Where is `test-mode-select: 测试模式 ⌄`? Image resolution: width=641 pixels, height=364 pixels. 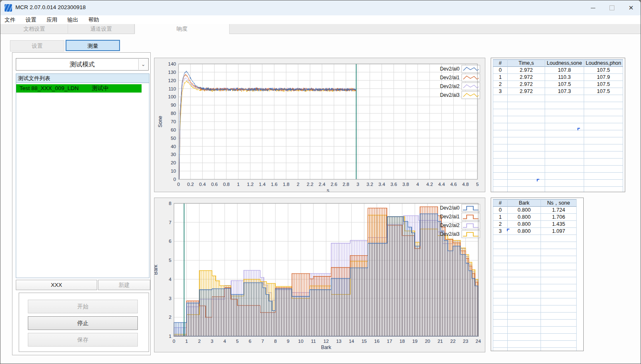 test-mode-select: 测试模式 ⌄ is located at coordinates (82, 64).